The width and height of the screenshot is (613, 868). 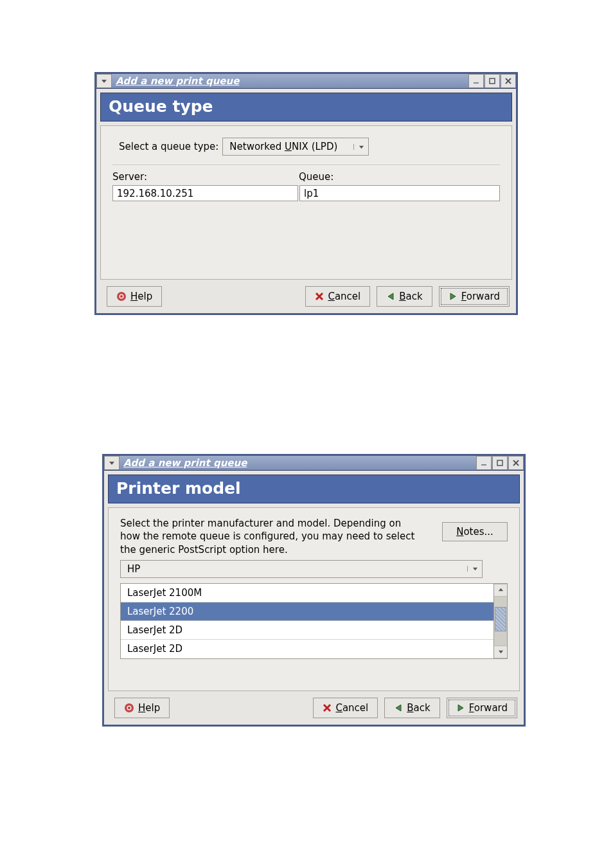 I want to click on page-title: Queue type, so click(x=306, y=107).